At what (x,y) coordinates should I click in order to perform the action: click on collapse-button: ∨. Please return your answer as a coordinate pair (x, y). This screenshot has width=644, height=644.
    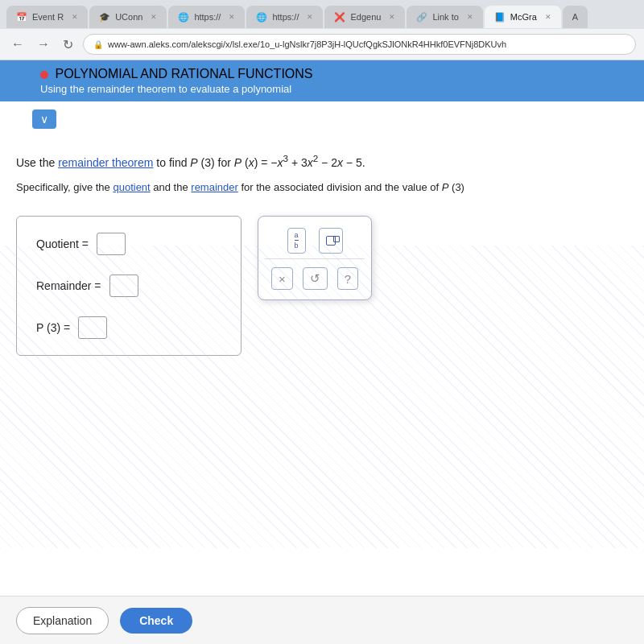
    Looking at the image, I should click on (44, 119).